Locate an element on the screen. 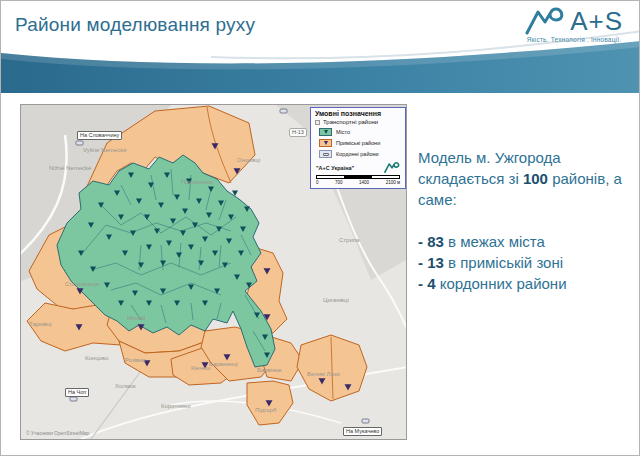 Image resolution: width=640 pixels, height=456 pixels. legend-subtitle: Транспортні райони is located at coordinates (350, 122).